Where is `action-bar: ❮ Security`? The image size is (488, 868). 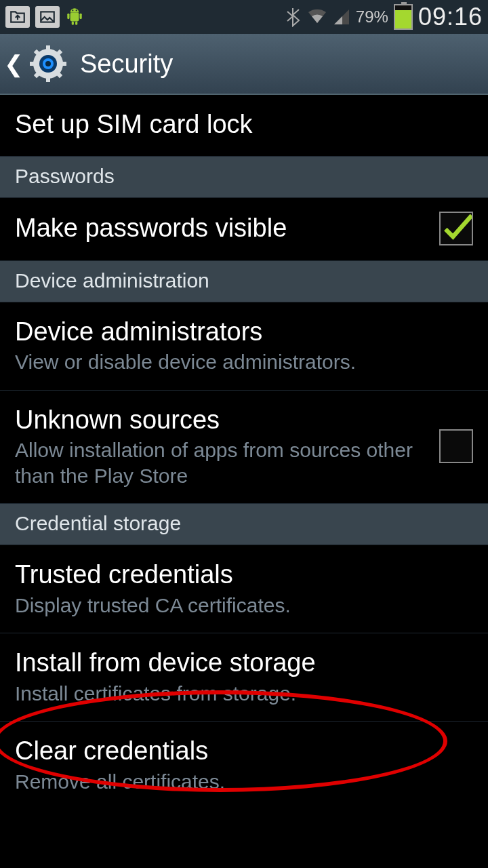
action-bar: ❮ Security is located at coordinates (244, 64).